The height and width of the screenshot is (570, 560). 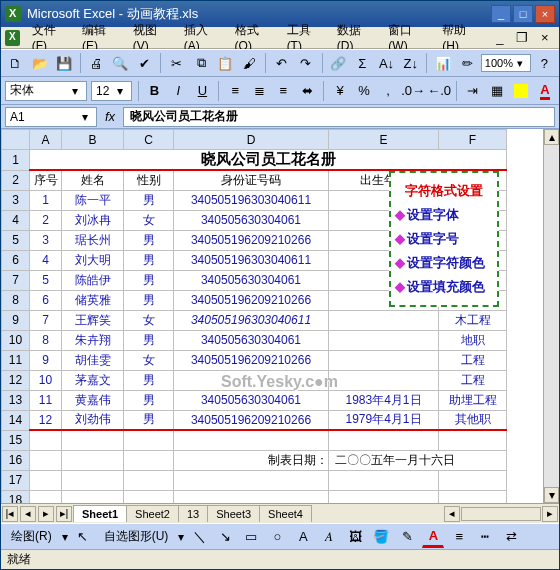 What do you see at coordinates (96, 63) in the screenshot?
I see `print-icon: 🖨` at bounding box center [96, 63].